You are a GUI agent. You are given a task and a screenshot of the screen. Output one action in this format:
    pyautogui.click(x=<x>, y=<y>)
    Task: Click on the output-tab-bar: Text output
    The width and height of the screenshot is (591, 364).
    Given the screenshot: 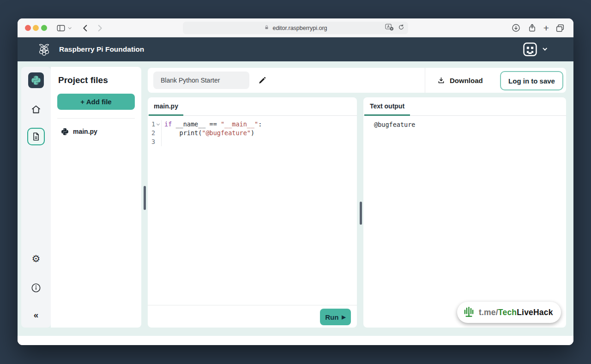 What is the action you would take?
    pyautogui.click(x=464, y=107)
    